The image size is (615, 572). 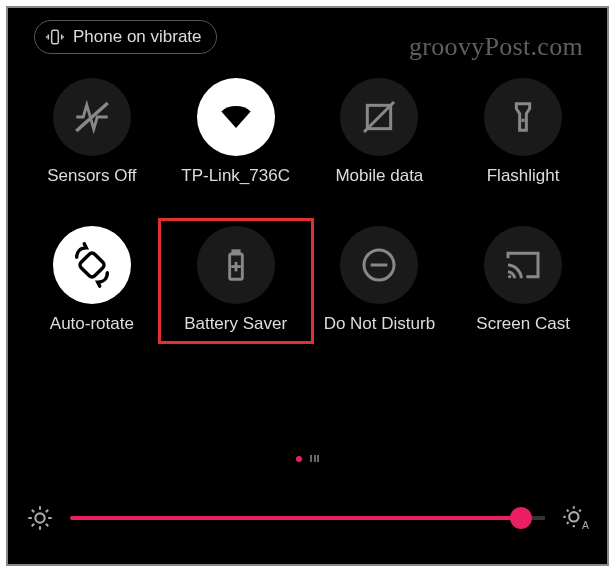 What do you see at coordinates (236, 132) in the screenshot?
I see `tile-wifi: TP-Link_736C` at bounding box center [236, 132].